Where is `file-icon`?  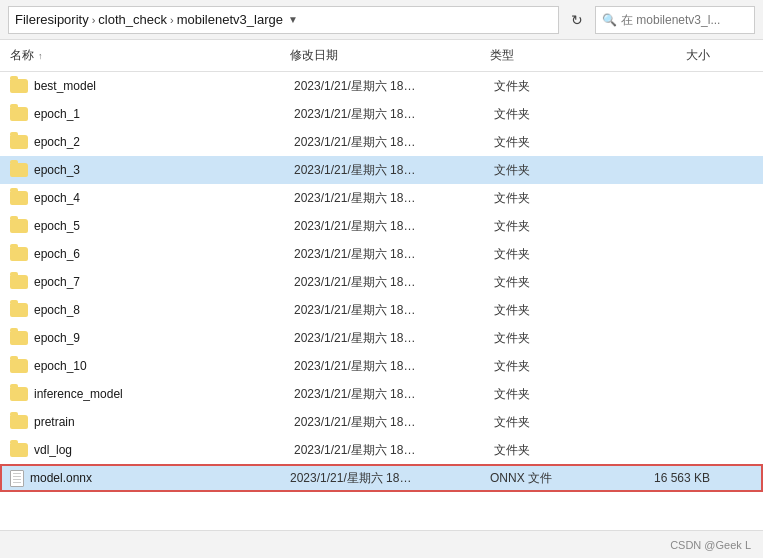 file-icon is located at coordinates (17, 478).